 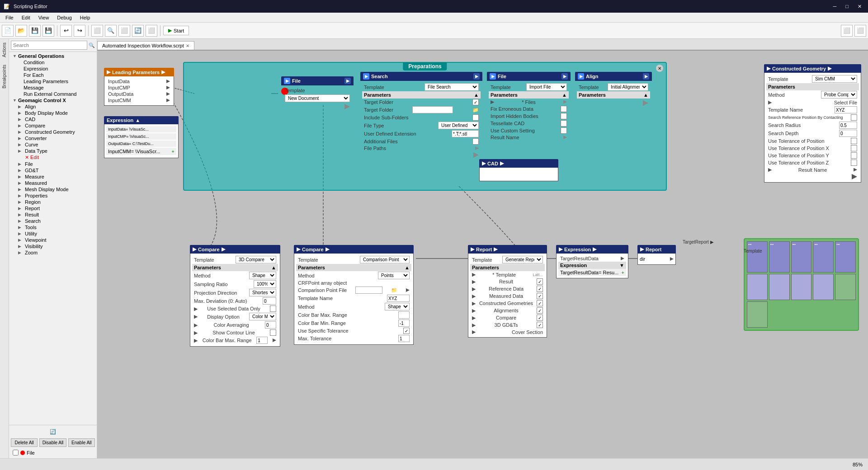 What do you see at coordinates (433, 110) in the screenshot?
I see `search-target-folder-input` at bounding box center [433, 110].